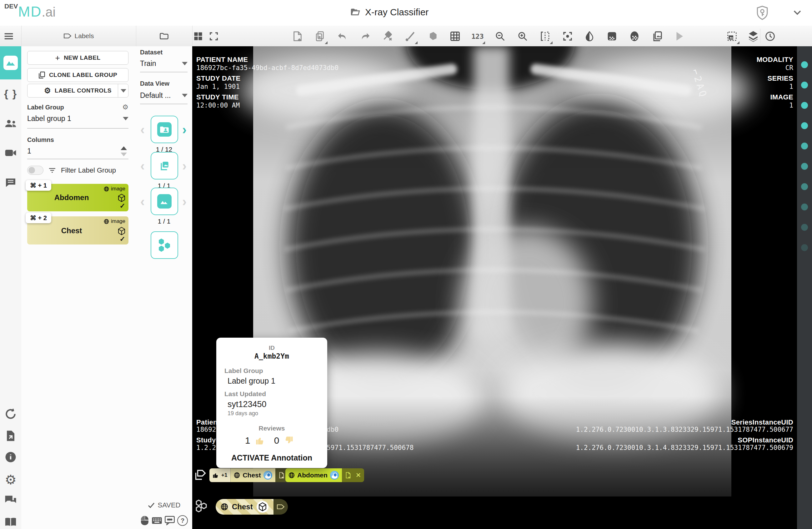  What do you see at coordinates (11, 124) in the screenshot?
I see `rail-item-users` at bounding box center [11, 124].